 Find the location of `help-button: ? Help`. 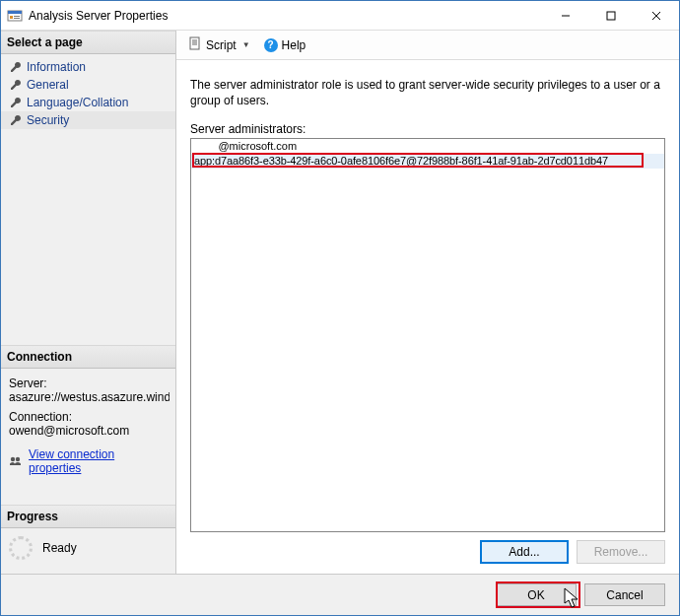

help-button: ? Help is located at coordinates (286, 45).